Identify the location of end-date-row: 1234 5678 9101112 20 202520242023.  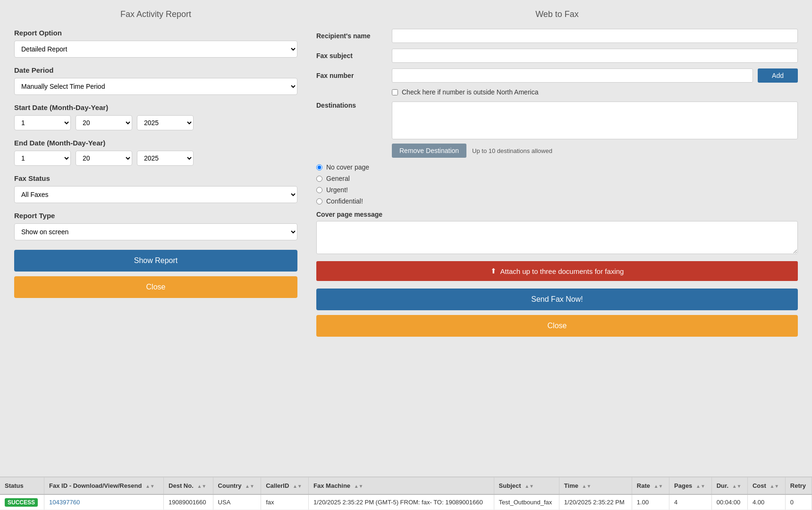
(156, 158).